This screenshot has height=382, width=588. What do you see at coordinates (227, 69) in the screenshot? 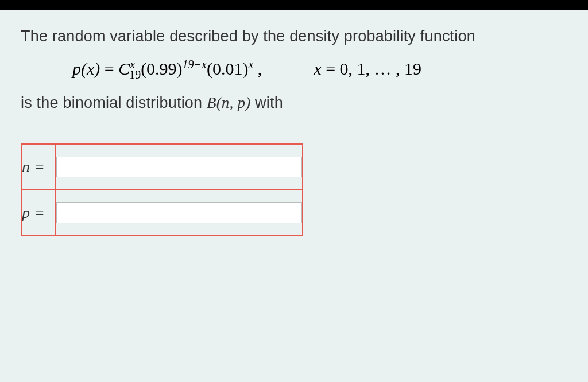
I see `formula-base2: (0.01)` at bounding box center [227, 69].